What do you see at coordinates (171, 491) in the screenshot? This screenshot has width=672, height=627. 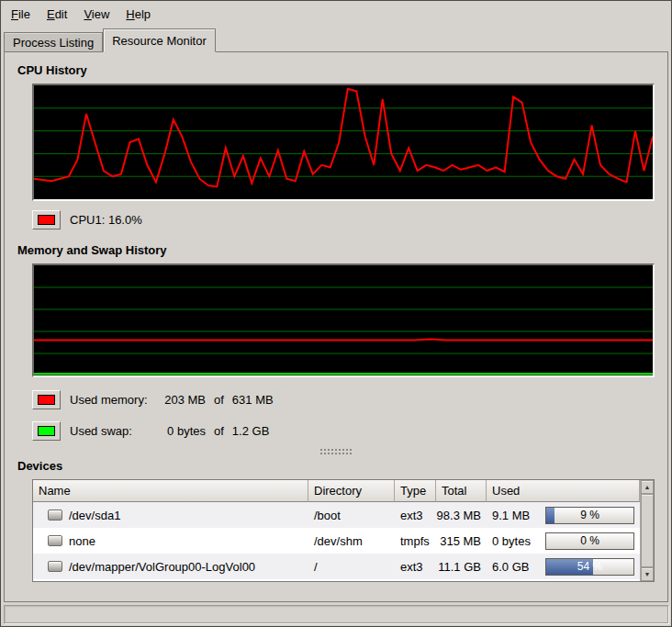 I see `column-header-name: Name` at bounding box center [171, 491].